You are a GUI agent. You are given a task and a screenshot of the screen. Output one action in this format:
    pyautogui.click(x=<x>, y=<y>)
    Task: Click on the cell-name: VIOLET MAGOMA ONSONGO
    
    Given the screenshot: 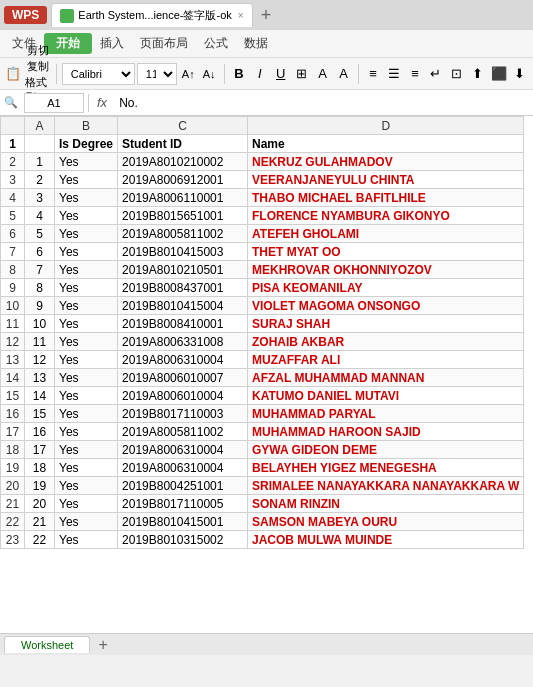 What is the action you would take?
    pyautogui.click(x=386, y=306)
    